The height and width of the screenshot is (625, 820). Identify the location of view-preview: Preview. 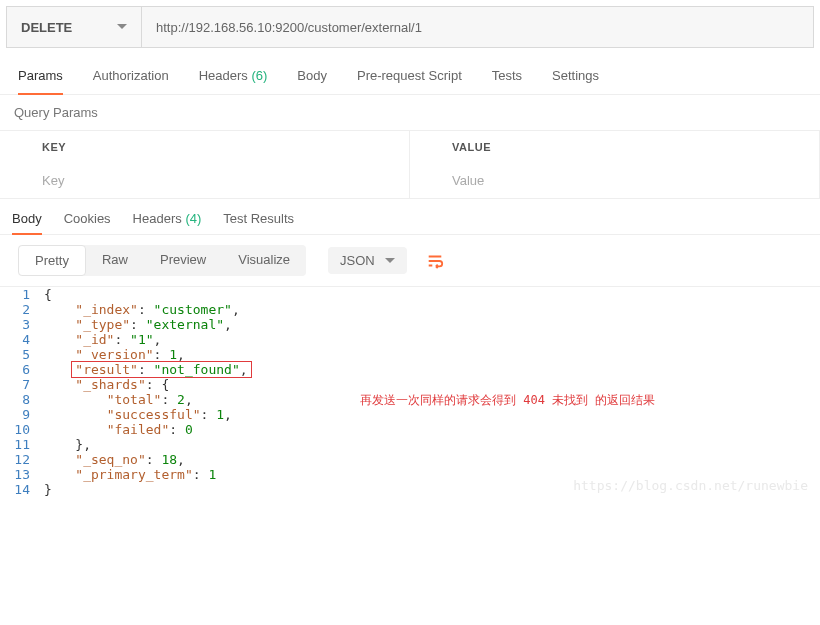
(183, 260).